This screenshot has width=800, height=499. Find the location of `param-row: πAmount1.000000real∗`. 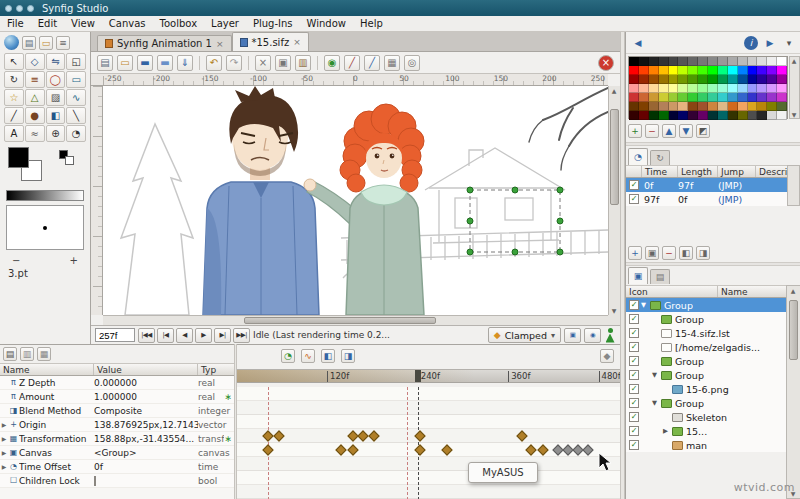

param-row: πAmount1.000000real∗ is located at coordinates (117, 397).